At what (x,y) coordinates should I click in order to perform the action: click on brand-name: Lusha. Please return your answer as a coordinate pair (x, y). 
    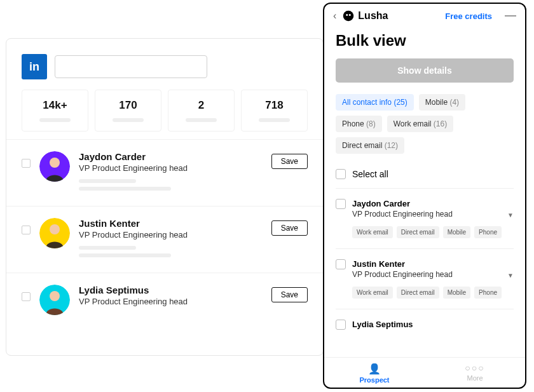
    Looking at the image, I should click on (373, 16).